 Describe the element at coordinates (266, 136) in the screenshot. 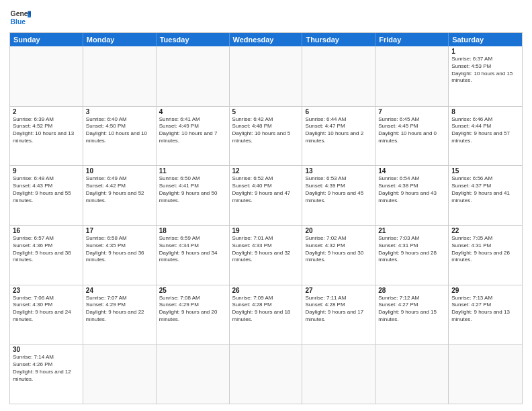

I see `calendar-cell: 5Sunrise: 6:42 AMSunset: 4:48 PMDaylight…` at that location.